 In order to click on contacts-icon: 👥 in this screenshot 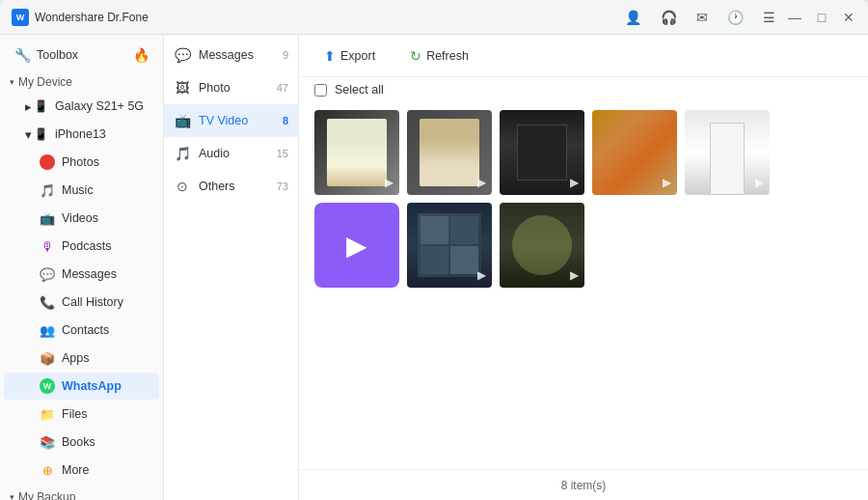, I will do `click(47, 330)`.